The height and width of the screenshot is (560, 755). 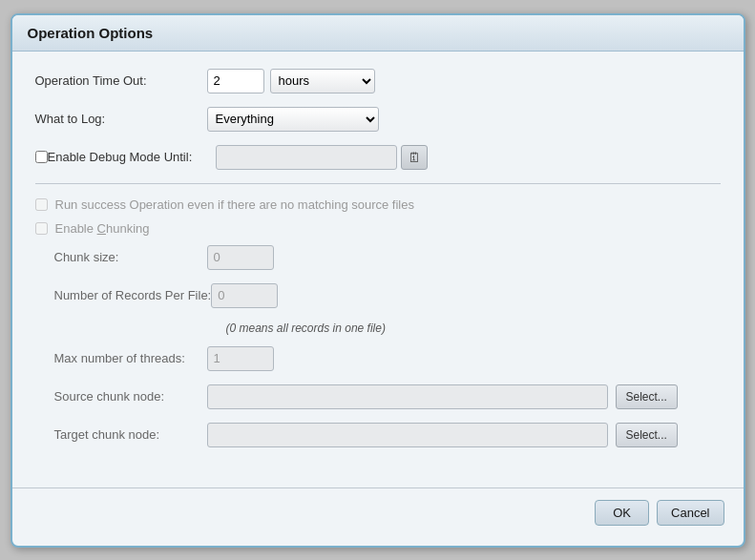 What do you see at coordinates (378, 514) in the screenshot?
I see `dialog-footer: OK Cancel` at bounding box center [378, 514].